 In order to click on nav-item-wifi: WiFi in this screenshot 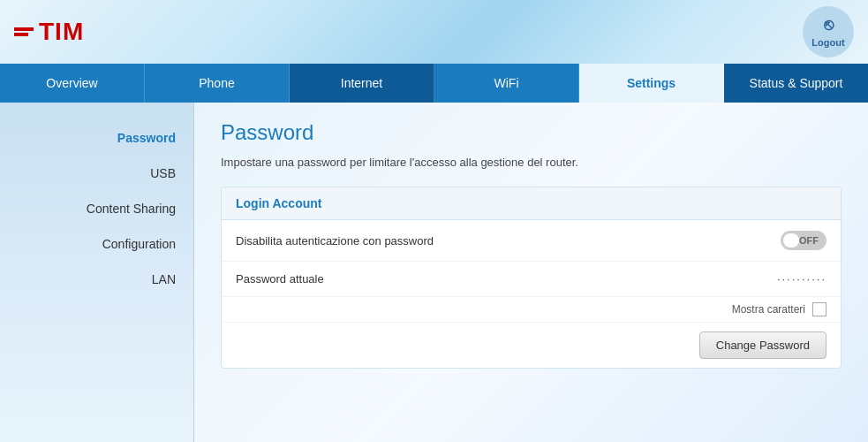, I will do `click(507, 83)`.